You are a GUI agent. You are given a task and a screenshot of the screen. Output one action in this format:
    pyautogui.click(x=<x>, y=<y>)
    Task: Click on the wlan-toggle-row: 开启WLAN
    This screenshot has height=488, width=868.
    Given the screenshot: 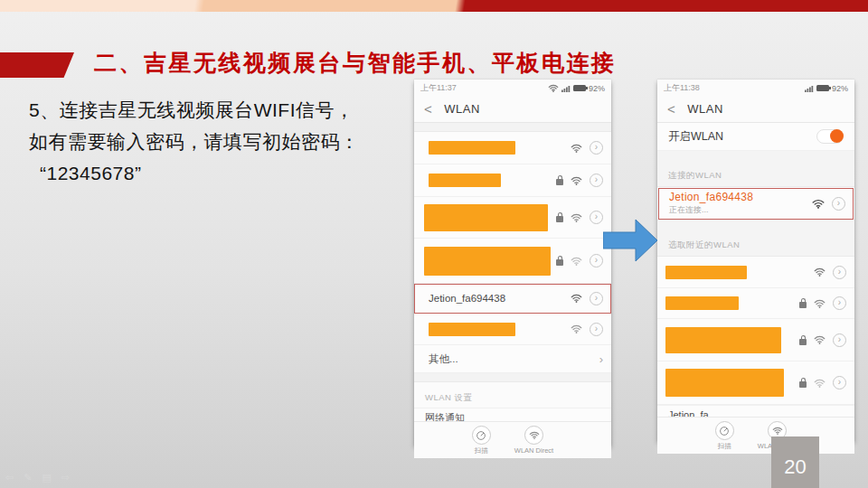 What is the action you would take?
    pyautogui.click(x=756, y=137)
    